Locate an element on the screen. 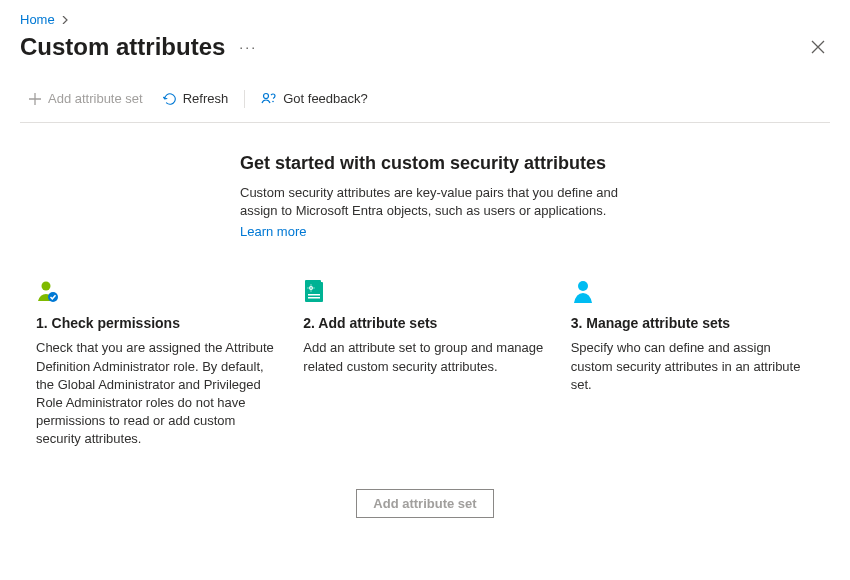 This screenshot has width=850, height=580. plus-icon is located at coordinates (35, 99).